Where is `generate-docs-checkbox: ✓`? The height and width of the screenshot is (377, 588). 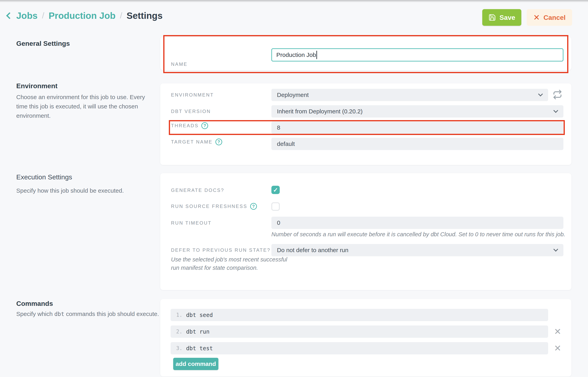 generate-docs-checkbox: ✓ is located at coordinates (276, 190).